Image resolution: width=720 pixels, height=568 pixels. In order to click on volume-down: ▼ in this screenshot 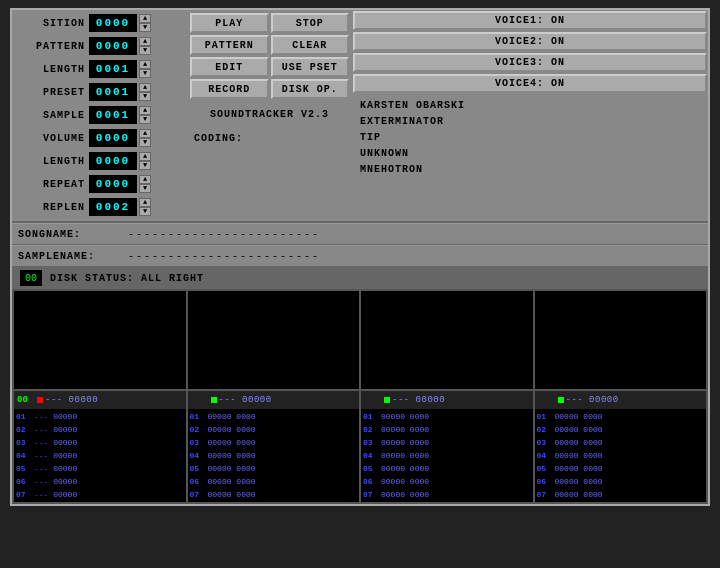, I will do `click(145, 142)`.